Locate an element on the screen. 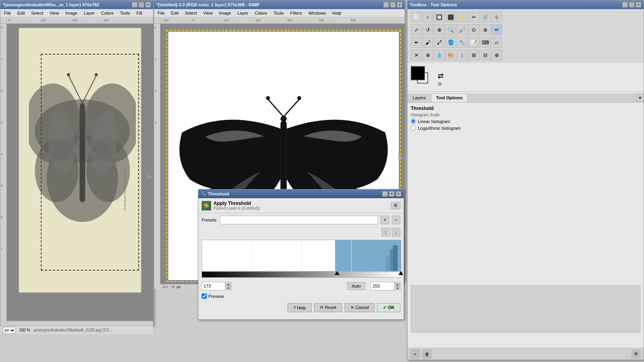 The image size is (644, 362). menu-file-2: File is located at coordinates (161, 13).